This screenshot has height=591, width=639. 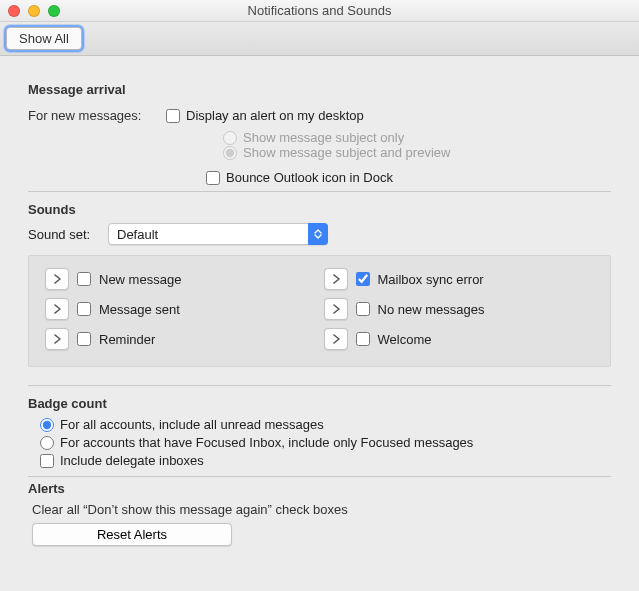 What do you see at coordinates (275, 116) in the screenshot?
I see `display-alert-label: Display an alert on my desktop` at bounding box center [275, 116].